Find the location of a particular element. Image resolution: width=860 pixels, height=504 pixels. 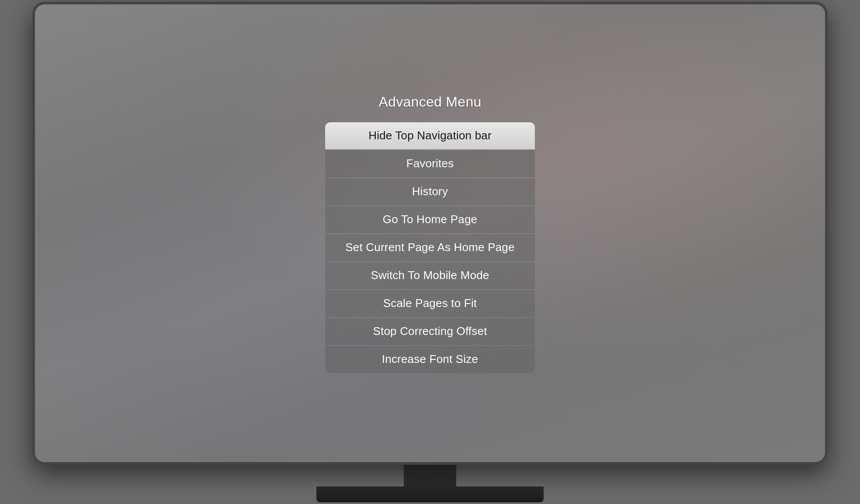

menu-container: Advanced Menu Hide Top Navigation barFav… is located at coordinates (430, 233).